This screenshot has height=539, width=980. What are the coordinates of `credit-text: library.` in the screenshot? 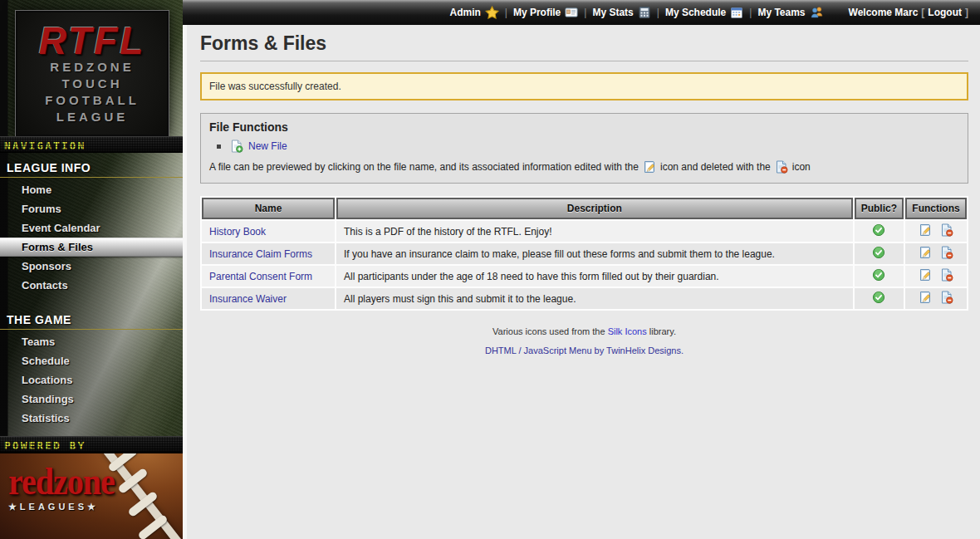 It's located at (663, 331).